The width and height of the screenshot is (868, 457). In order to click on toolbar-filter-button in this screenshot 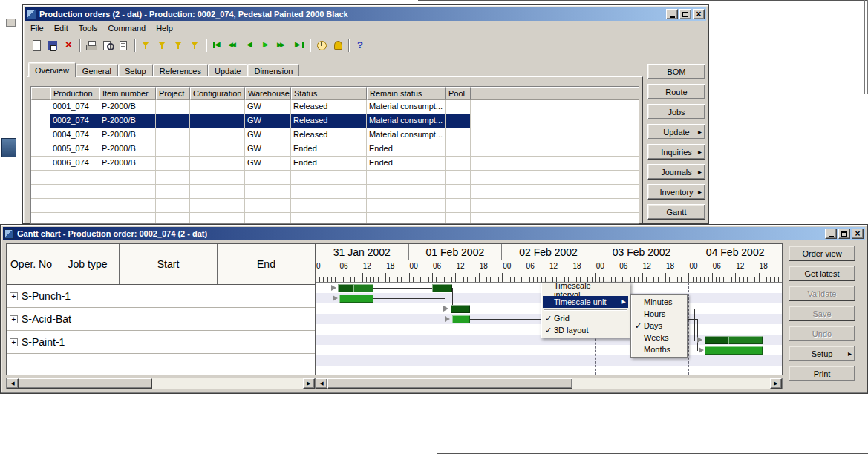, I will do `click(179, 45)`.